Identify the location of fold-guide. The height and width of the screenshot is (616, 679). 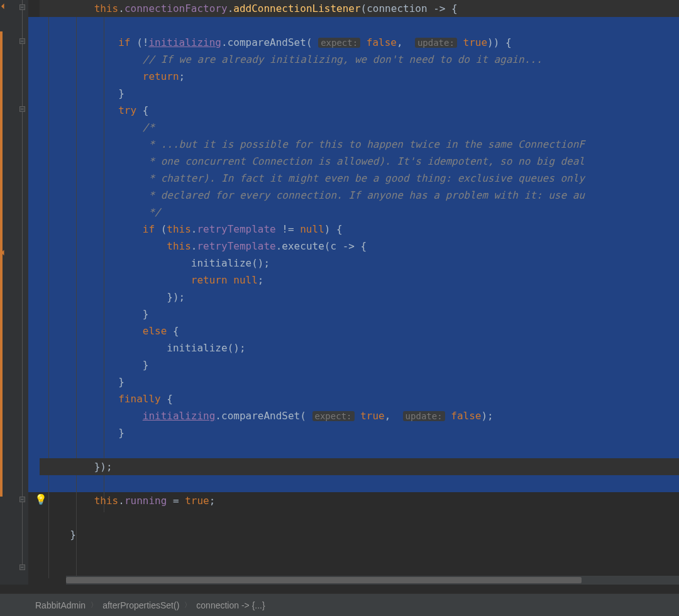
(23, 283).